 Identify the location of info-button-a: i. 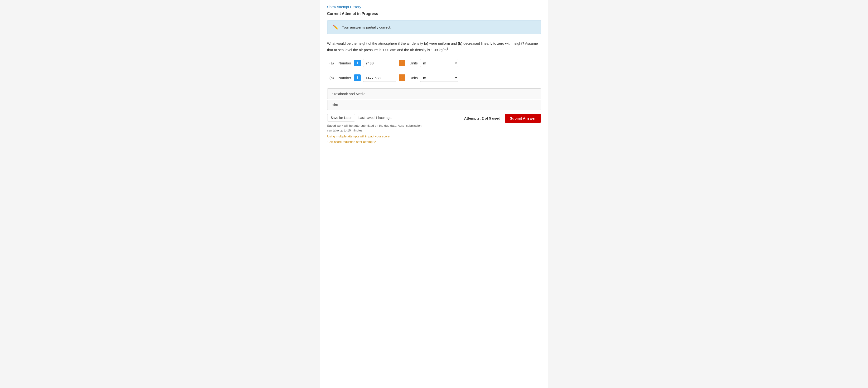
(357, 63).